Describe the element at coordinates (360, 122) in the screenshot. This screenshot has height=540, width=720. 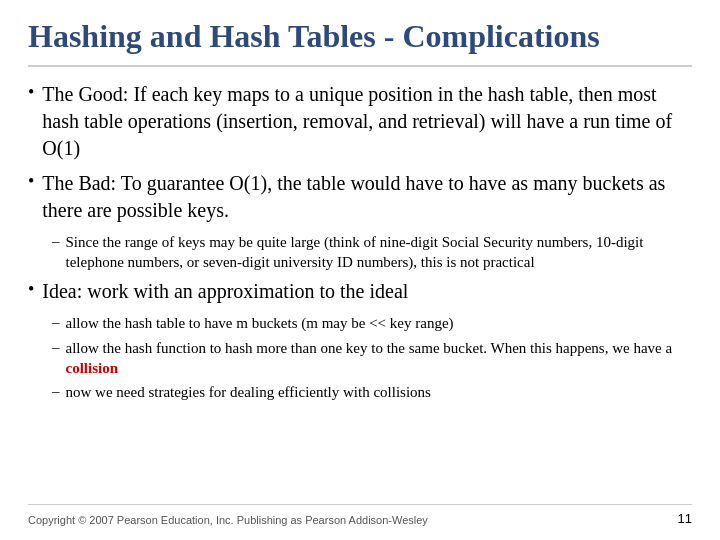
I see `bullet-good: • The Good: If each key maps to a unique…` at that location.